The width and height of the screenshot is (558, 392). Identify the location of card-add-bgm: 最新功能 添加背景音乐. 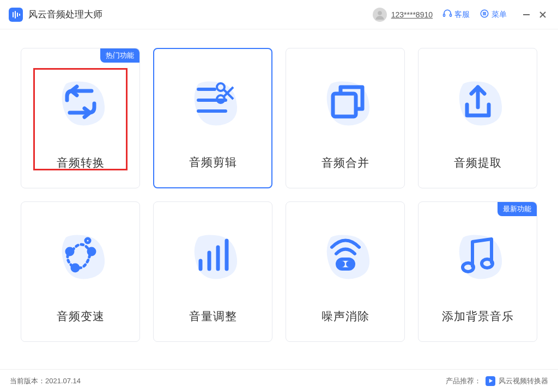
(477, 272).